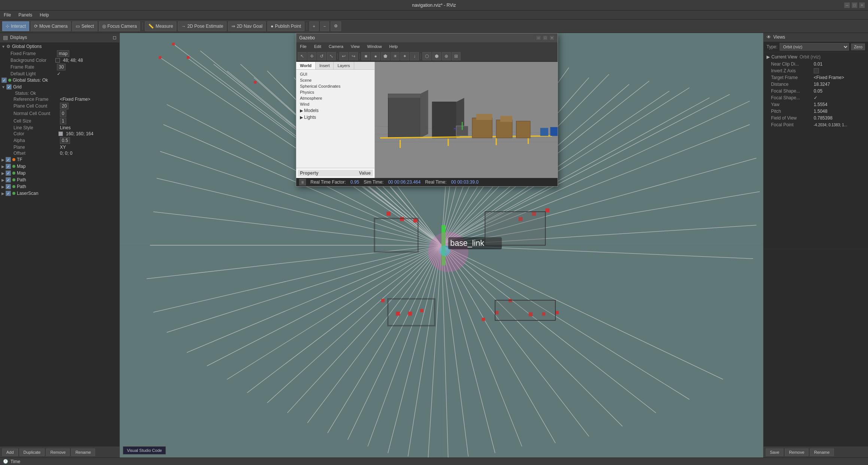 Image resolution: width=868 pixels, height=465 pixels. Describe the element at coordinates (286, 26) in the screenshot. I see `publish-point-button: ● Publish Point` at that location.